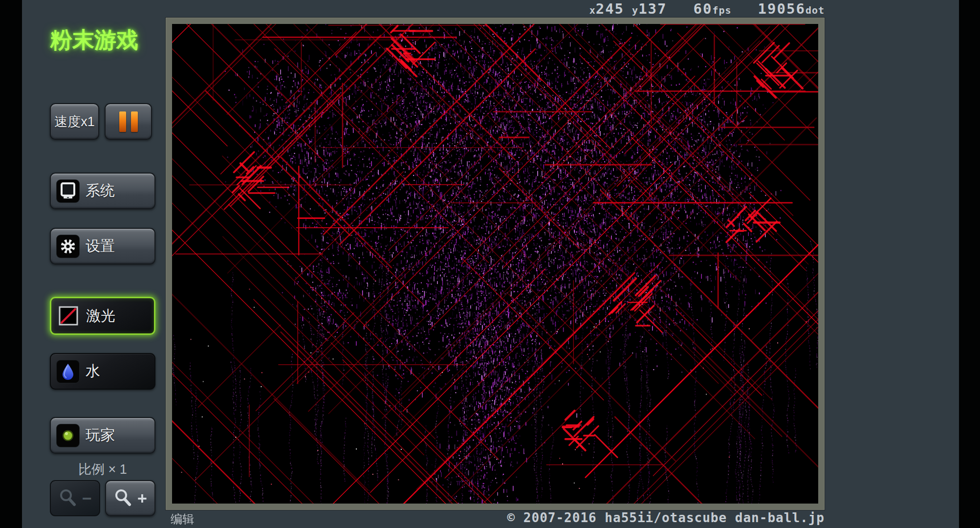 Image resolution: width=980 pixels, height=528 pixels. Describe the element at coordinates (666, 518) in the screenshot. I see `copyright: © 2007-2016 ha55ii/otascube dan-ball.jp` at that location.